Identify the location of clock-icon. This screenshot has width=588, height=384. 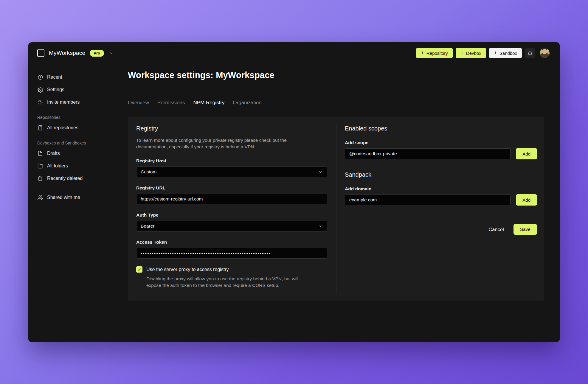
(40, 77).